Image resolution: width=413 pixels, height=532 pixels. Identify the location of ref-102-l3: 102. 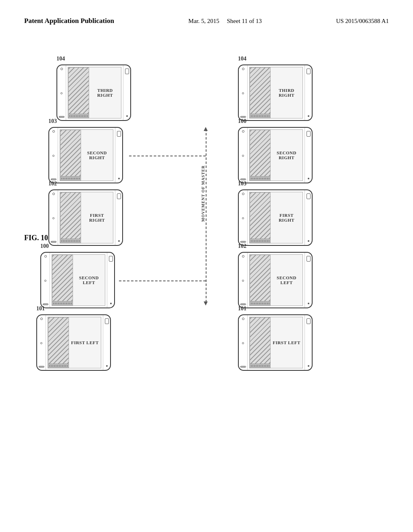
(52, 184).